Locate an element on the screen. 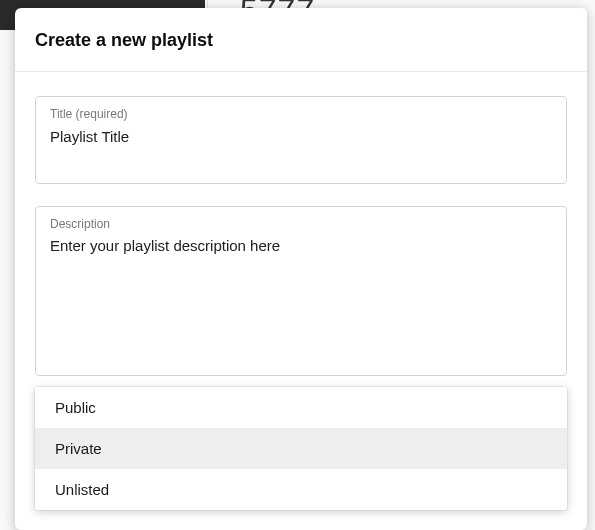 This screenshot has height=530, width=595. title-field-label: Title (required) is located at coordinates (301, 114).